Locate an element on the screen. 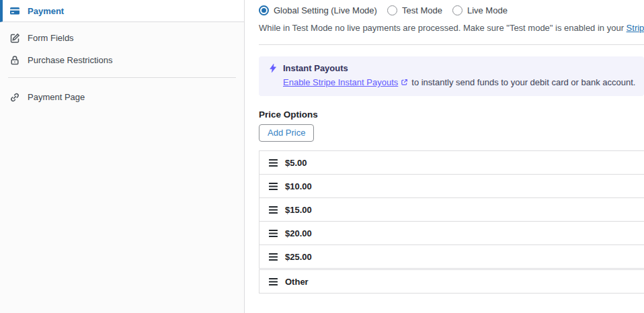  price-label: $10.00 is located at coordinates (298, 187).